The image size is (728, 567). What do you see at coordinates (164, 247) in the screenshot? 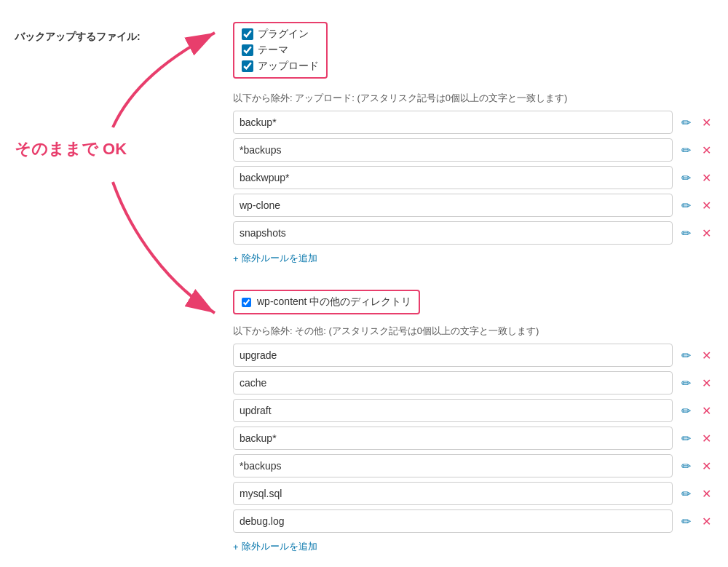
I see `arrow-down-icon` at bounding box center [164, 247].